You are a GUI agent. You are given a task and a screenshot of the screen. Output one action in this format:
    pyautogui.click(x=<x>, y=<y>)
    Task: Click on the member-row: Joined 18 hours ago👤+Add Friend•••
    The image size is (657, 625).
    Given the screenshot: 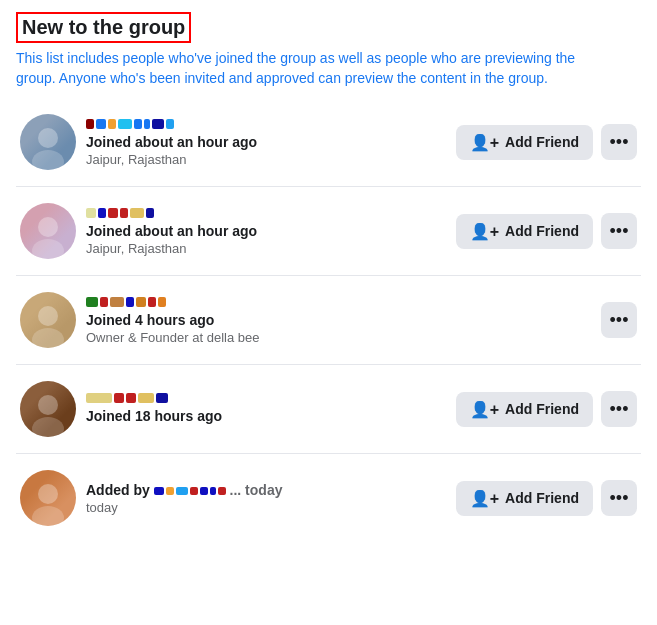 What is the action you would take?
    pyautogui.click(x=328, y=409)
    